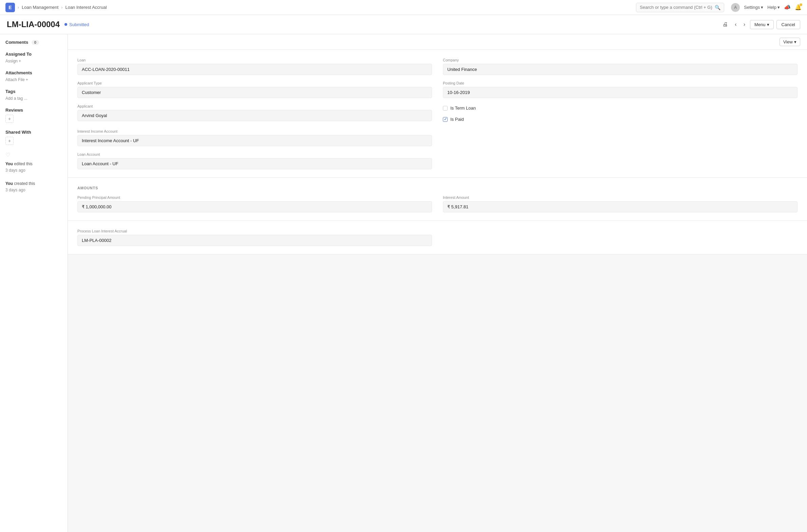  I want to click on is-term-loan-row: Is Term Loan, so click(620, 108).